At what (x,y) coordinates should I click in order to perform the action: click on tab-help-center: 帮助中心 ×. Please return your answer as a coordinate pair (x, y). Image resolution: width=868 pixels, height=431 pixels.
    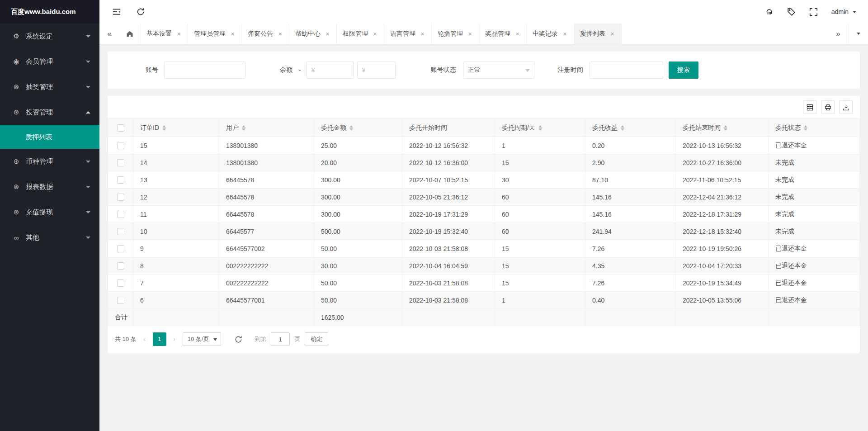
    Looking at the image, I should click on (313, 33).